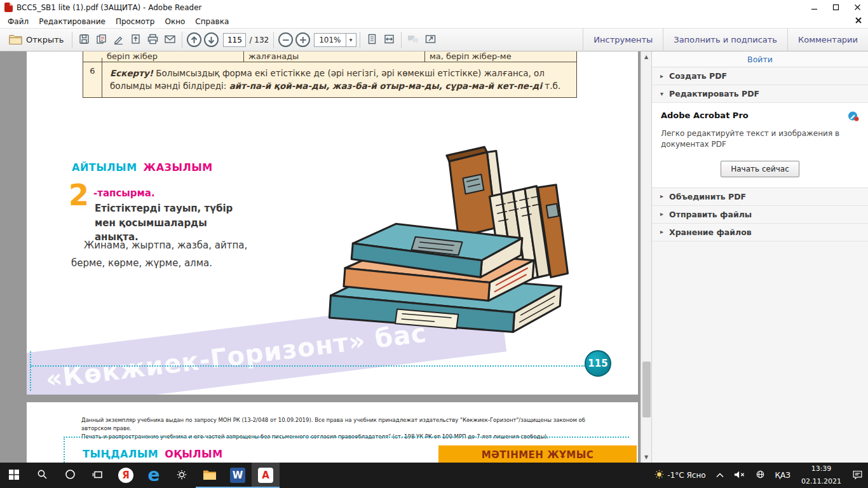  Describe the element at coordinates (413, 40) in the screenshot. I see `comment-bubbles-icon` at that location.